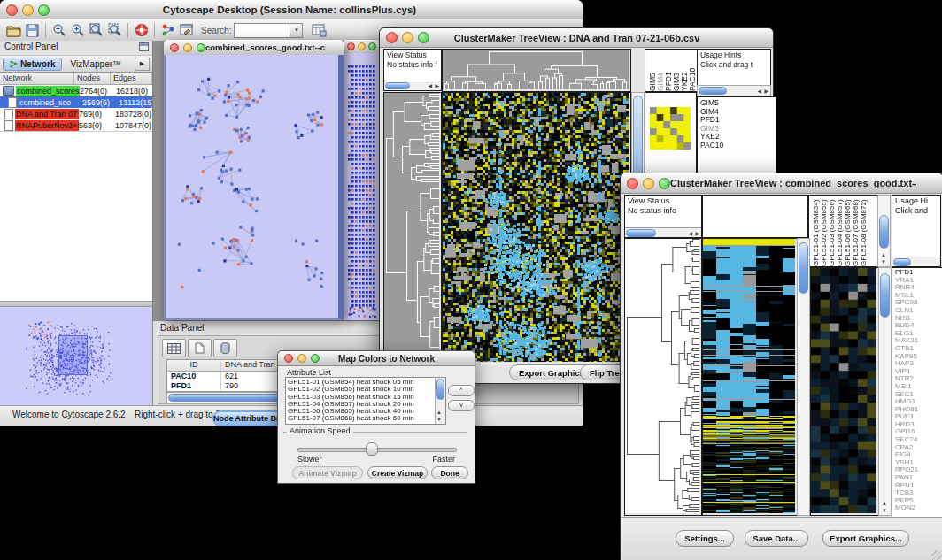 The image size is (942, 560). What do you see at coordinates (253, 48) in the screenshot?
I see `network-window-title-bar: combined_scores_good.txt--cluste...` at bounding box center [253, 48].